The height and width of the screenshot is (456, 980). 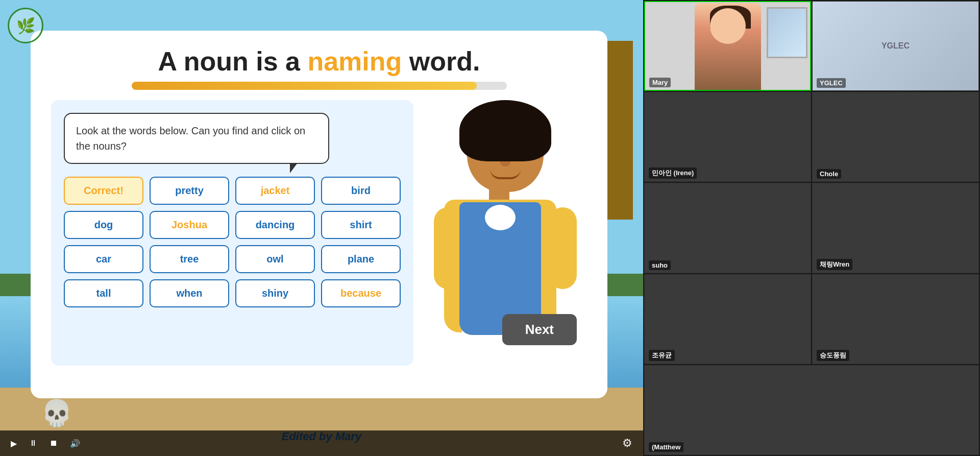 I want to click on logo-icon: 🌿, so click(x=26, y=26).